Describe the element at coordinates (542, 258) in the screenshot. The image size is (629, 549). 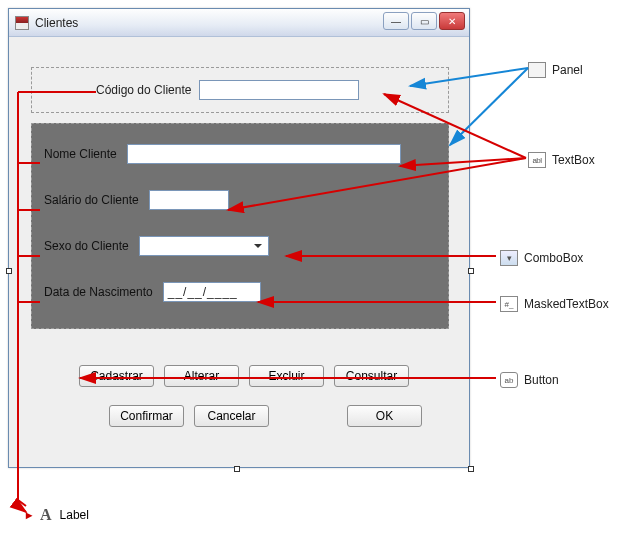
I see `legend-combobox: ComboBox` at that location.